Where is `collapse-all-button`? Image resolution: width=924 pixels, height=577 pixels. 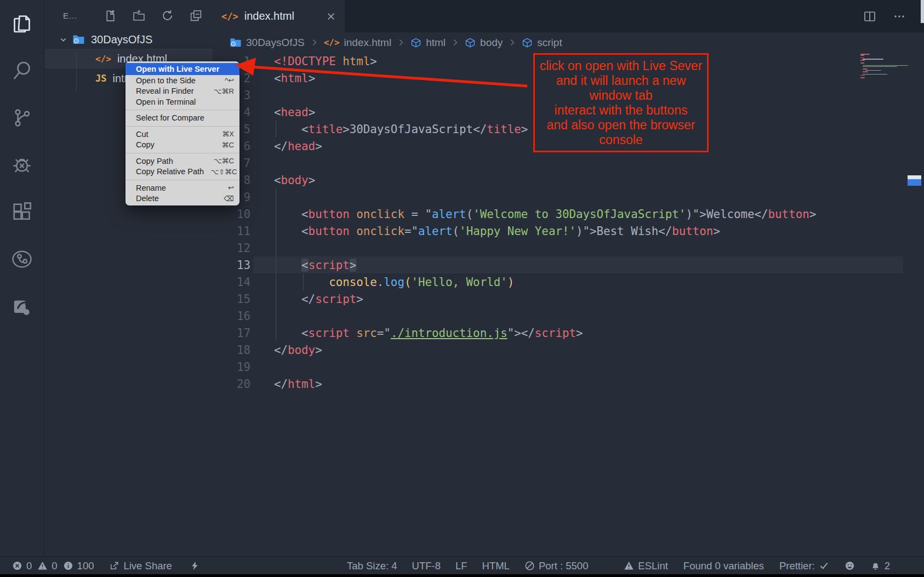
collapse-all-button is located at coordinates (196, 15).